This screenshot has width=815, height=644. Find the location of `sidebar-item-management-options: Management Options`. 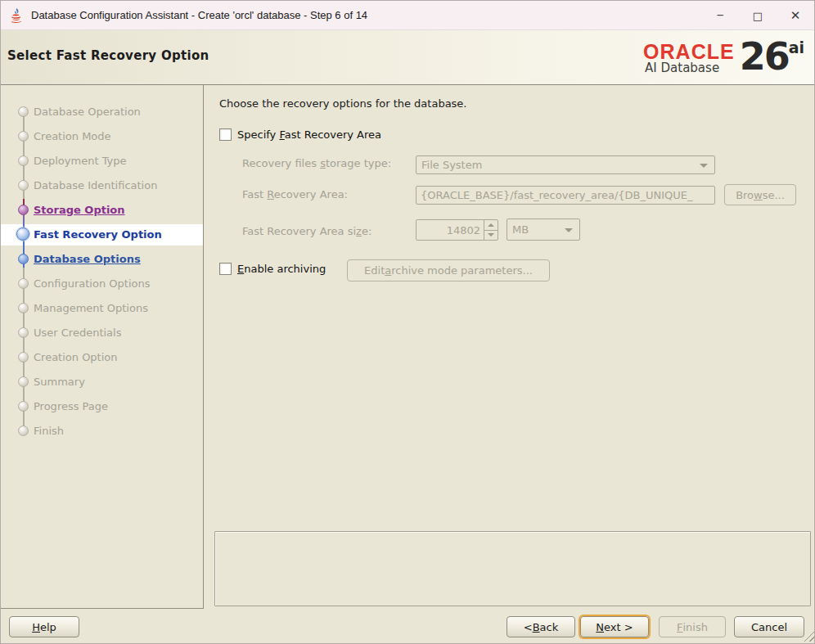

sidebar-item-management-options: Management Options is located at coordinates (101, 308).